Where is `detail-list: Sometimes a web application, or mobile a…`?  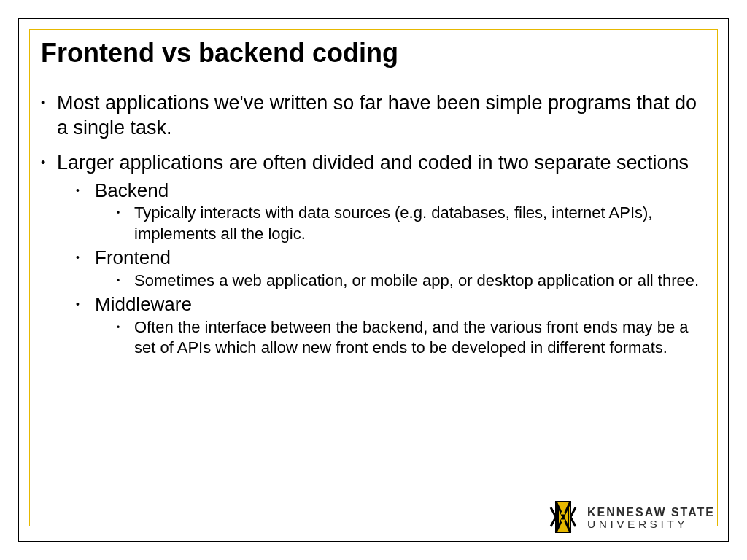 detail-list: Sometimes a web application, or mobile a… is located at coordinates (400, 281).